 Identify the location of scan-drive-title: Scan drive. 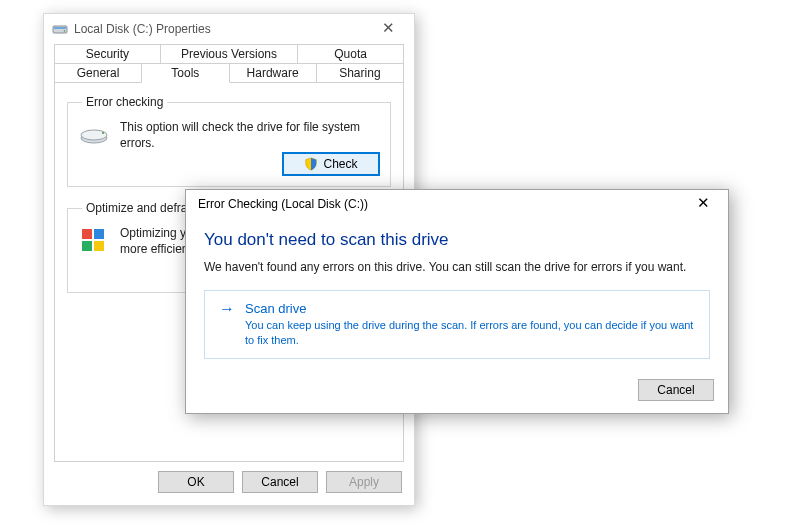
(471, 308).